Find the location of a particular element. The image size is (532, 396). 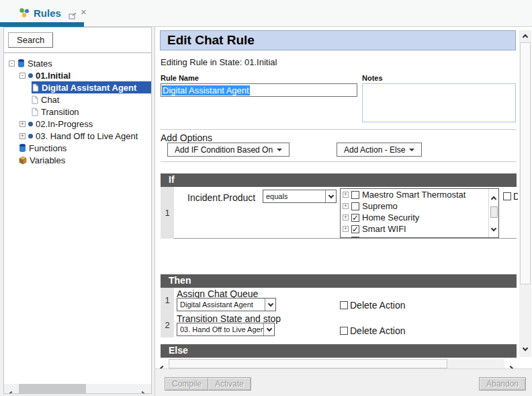

transition-state-select: 03. Hand Off to Live Agent is located at coordinates (226, 329).